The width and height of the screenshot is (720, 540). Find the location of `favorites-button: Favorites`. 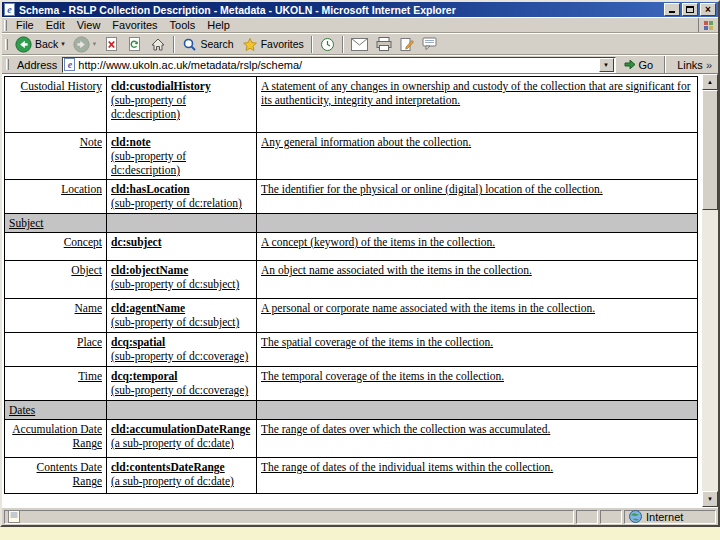

favorites-button: Favorites is located at coordinates (273, 44).